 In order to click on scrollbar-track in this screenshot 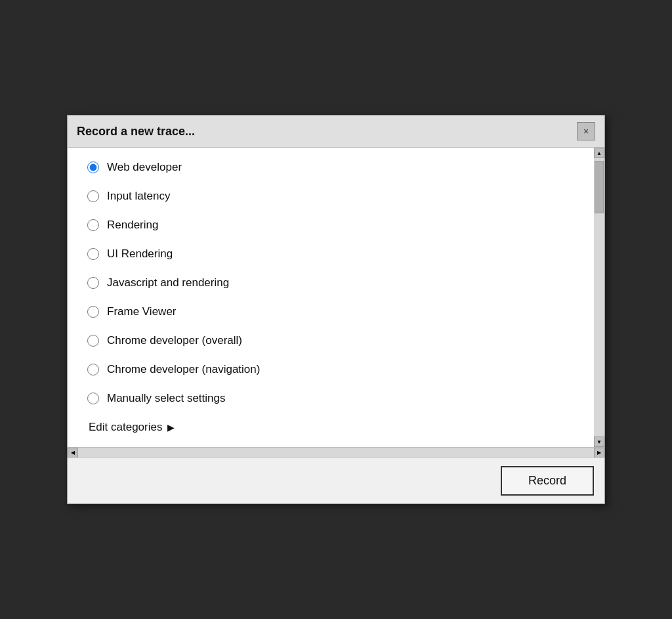, I will do `click(599, 297)`.